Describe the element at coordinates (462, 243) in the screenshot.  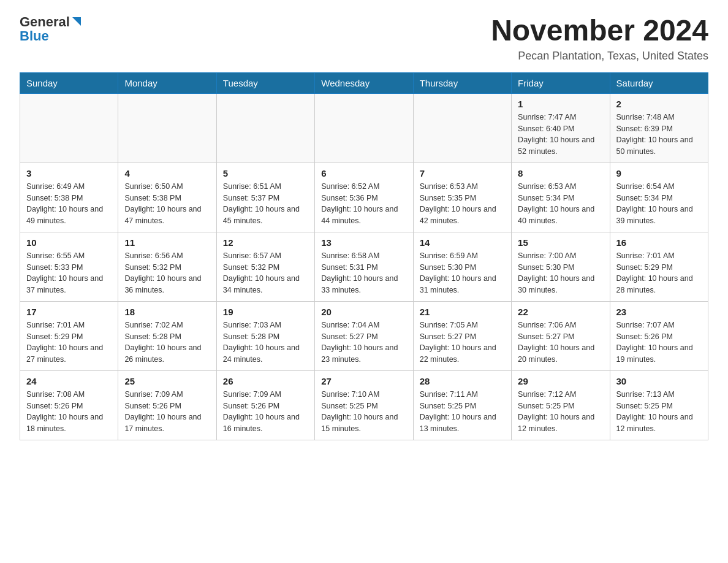
I see `day-number: 14` at that location.